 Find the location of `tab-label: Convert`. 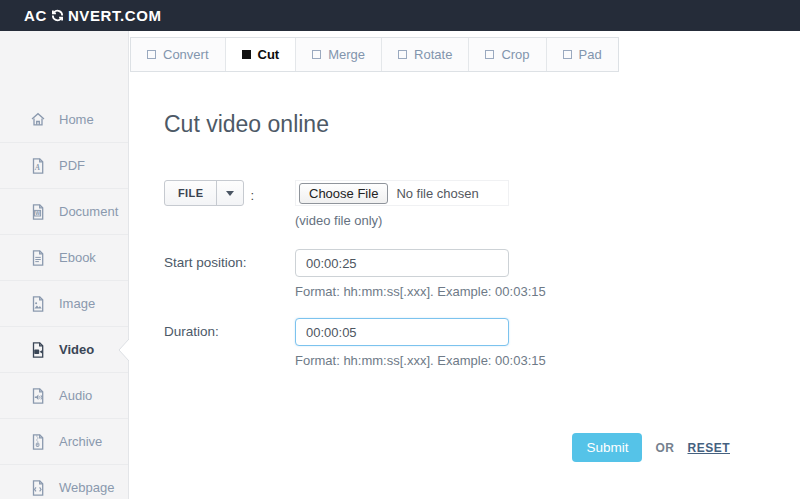

tab-label: Convert is located at coordinates (186, 54).